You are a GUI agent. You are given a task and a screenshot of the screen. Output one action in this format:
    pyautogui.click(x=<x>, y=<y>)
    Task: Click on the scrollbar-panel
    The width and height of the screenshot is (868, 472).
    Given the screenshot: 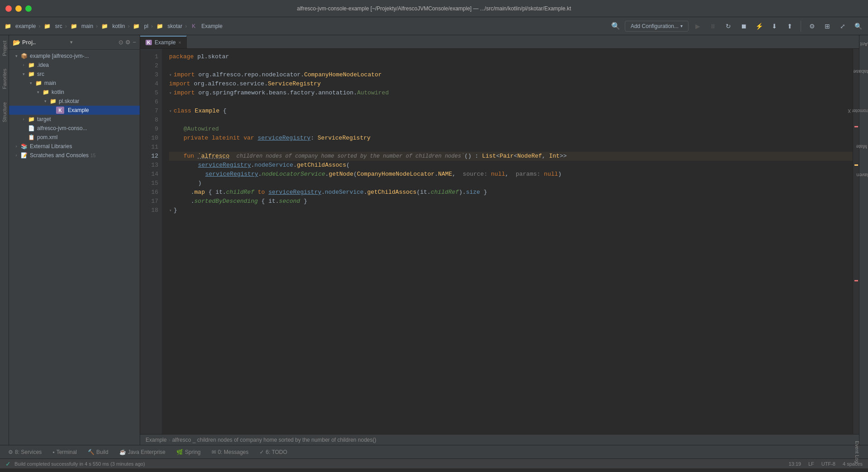 What is the action you would take?
    pyautogui.click(x=856, y=241)
    